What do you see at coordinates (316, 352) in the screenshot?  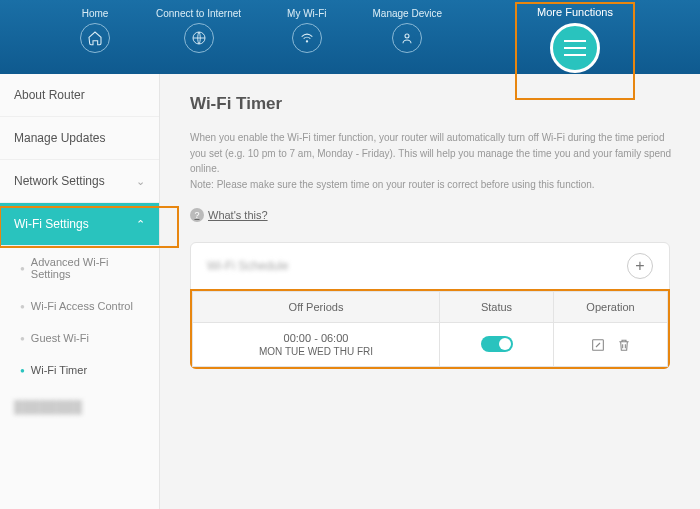 I see `period-days: MON TUE WED THU FRI` at bounding box center [316, 352].